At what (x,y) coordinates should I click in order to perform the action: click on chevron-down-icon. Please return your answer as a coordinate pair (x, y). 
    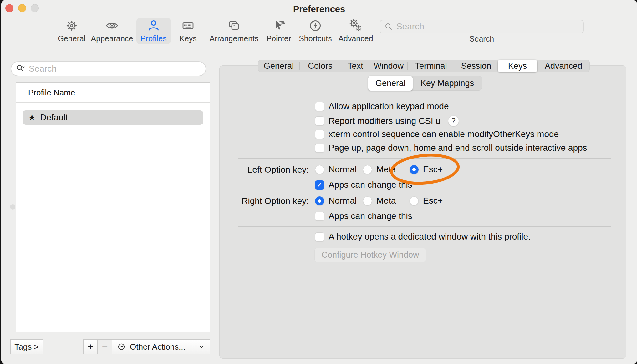
    Looking at the image, I should click on (201, 347).